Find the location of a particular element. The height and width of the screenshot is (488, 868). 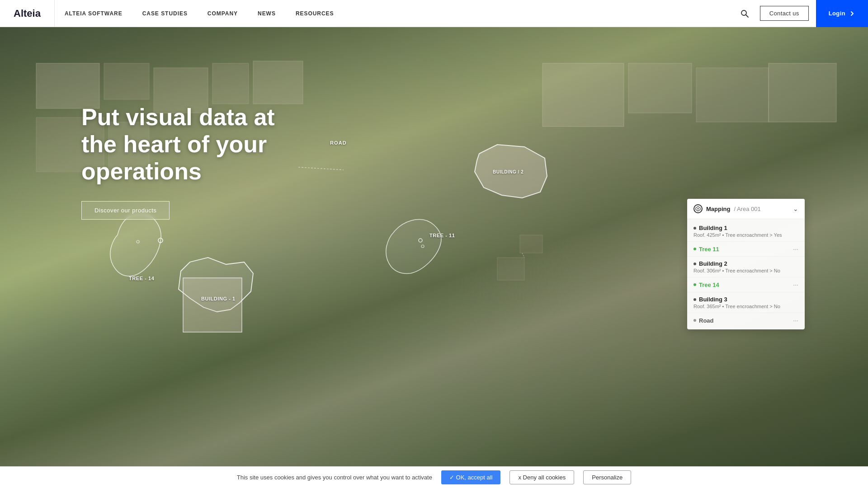

nav-company: COMPANY is located at coordinates (222, 14).